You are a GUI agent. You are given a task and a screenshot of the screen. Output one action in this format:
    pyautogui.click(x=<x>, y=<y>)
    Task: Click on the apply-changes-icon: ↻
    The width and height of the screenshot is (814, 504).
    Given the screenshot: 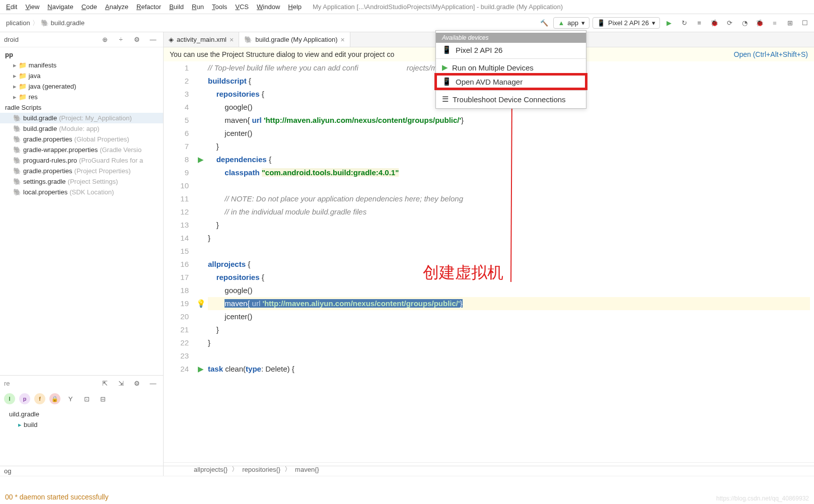 What is the action you would take?
    pyautogui.click(x=684, y=23)
    